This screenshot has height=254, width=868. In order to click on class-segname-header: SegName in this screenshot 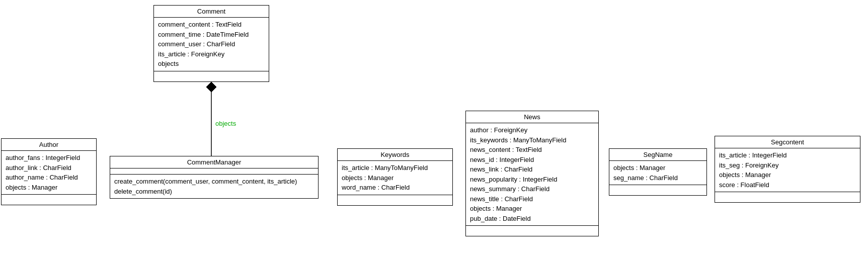, I will do `click(658, 155)`.